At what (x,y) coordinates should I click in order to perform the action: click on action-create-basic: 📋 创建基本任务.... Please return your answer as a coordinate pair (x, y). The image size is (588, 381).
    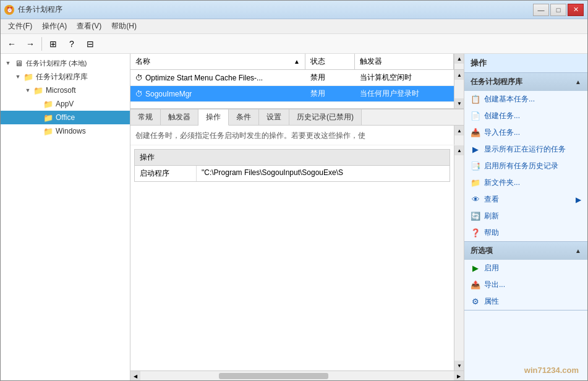
    Looking at the image, I should click on (526, 99).